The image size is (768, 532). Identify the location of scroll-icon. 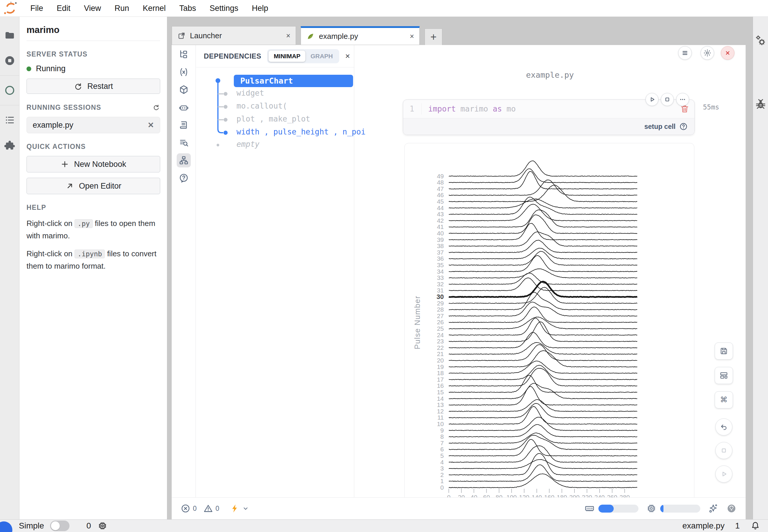
(184, 125).